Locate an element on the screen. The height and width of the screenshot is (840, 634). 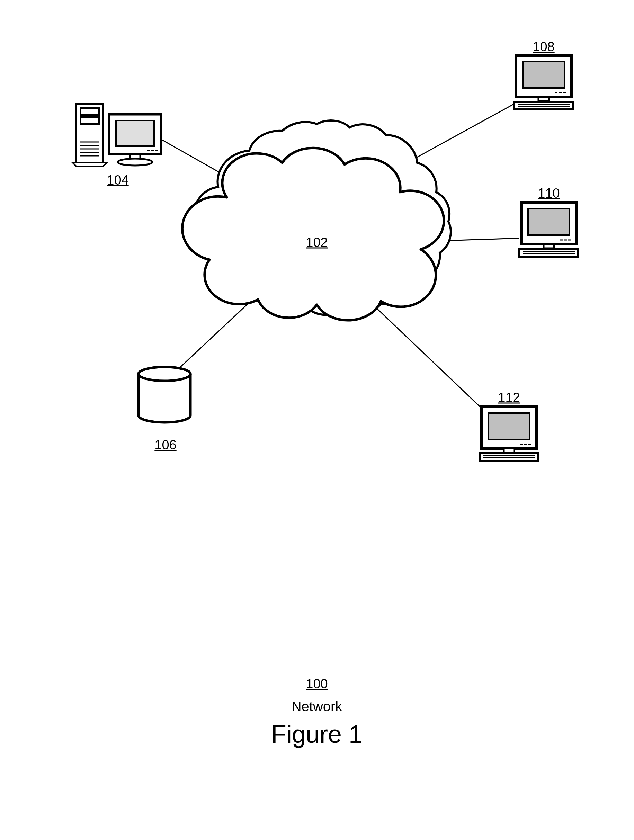
cloud-icon is located at coordinates (316, 220).